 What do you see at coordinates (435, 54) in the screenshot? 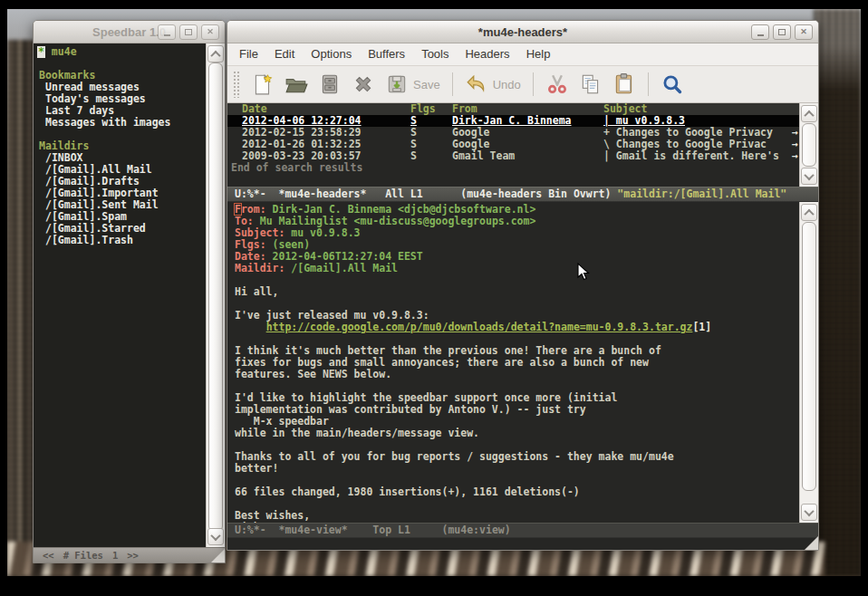
I see `menu-item-tools: Tools` at bounding box center [435, 54].